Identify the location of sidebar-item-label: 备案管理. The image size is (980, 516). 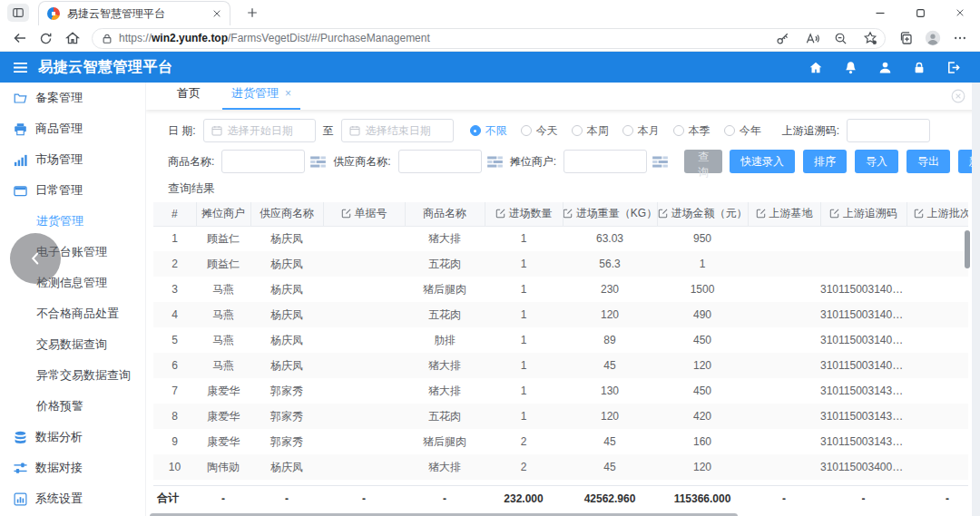
(59, 98).